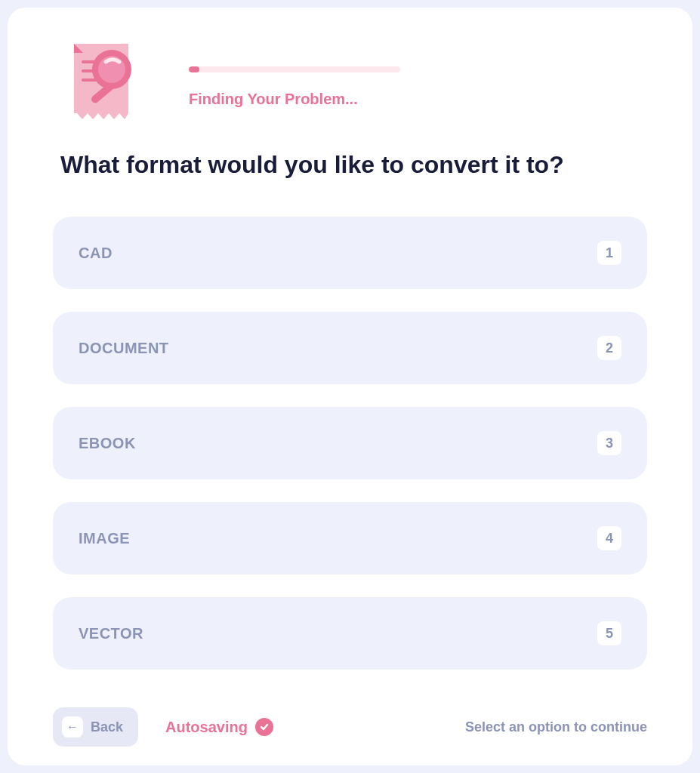  What do you see at coordinates (72, 727) in the screenshot?
I see `arrow-left-icon: ←` at bounding box center [72, 727].